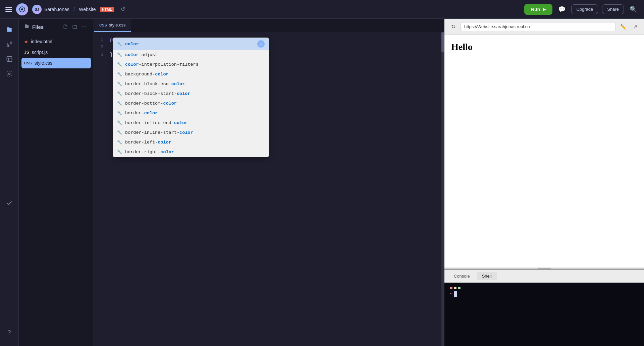  What do you see at coordinates (147, 74) in the screenshot?
I see `autocomplete-text: background-color` at bounding box center [147, 74].